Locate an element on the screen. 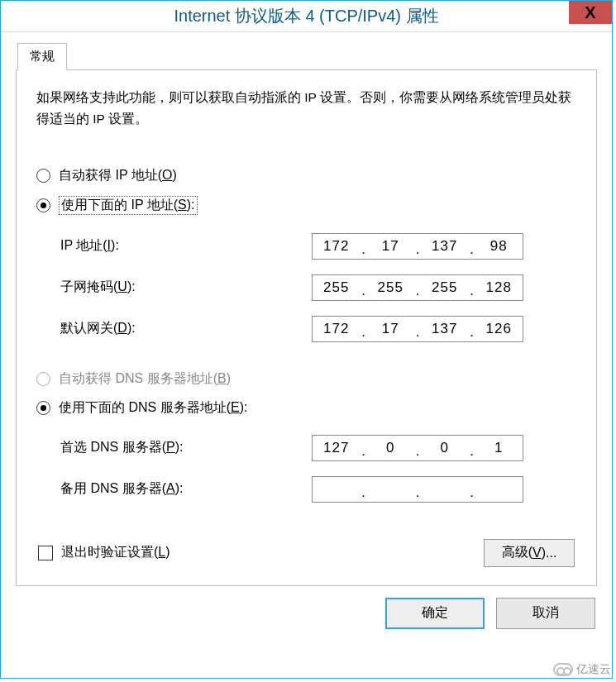  ok-button: 确定 is located at coordinates (435, 613).